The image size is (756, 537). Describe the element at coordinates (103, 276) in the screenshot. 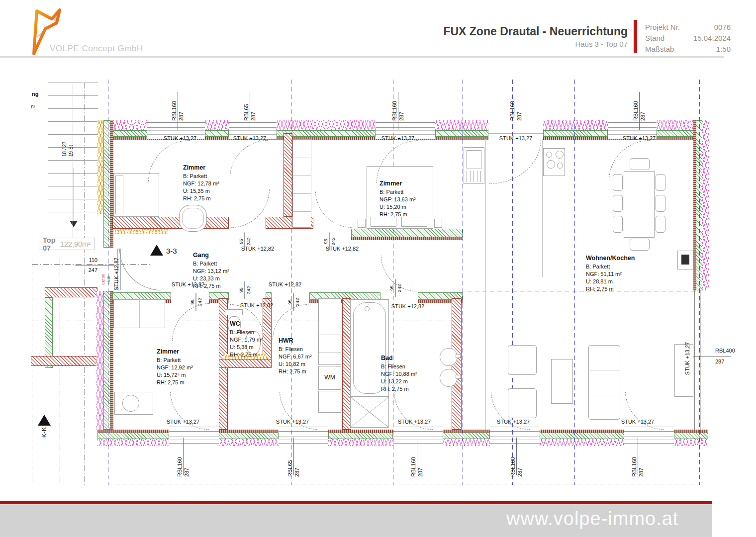

I see `door-fire-rating: EI2 30` at that location.